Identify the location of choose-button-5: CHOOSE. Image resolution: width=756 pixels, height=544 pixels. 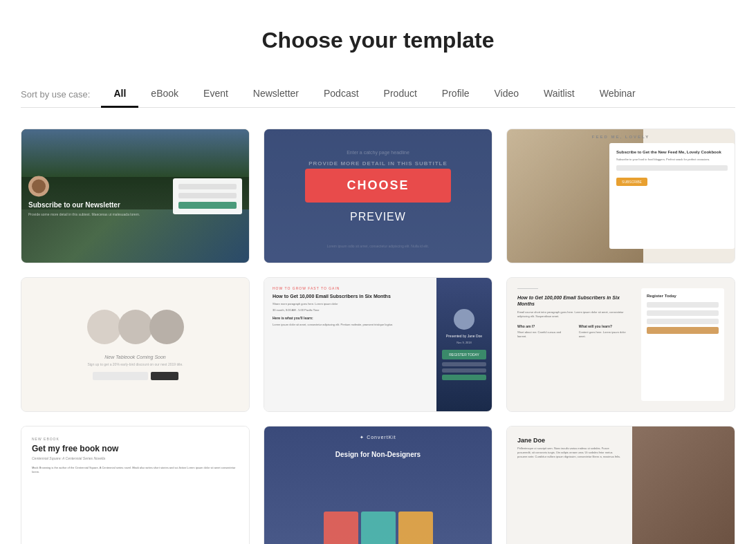
(378, 335).